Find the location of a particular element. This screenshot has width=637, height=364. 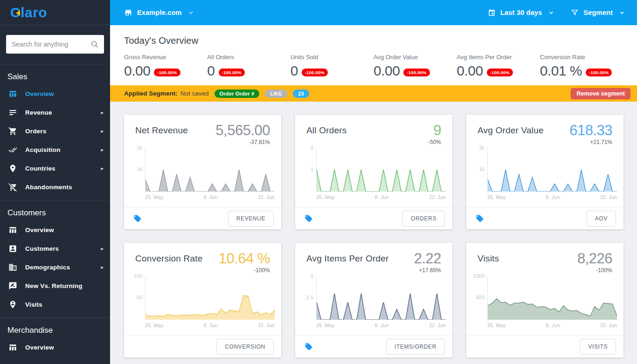

date-range-label: Last 30 days is located at coordinates (521, 13).